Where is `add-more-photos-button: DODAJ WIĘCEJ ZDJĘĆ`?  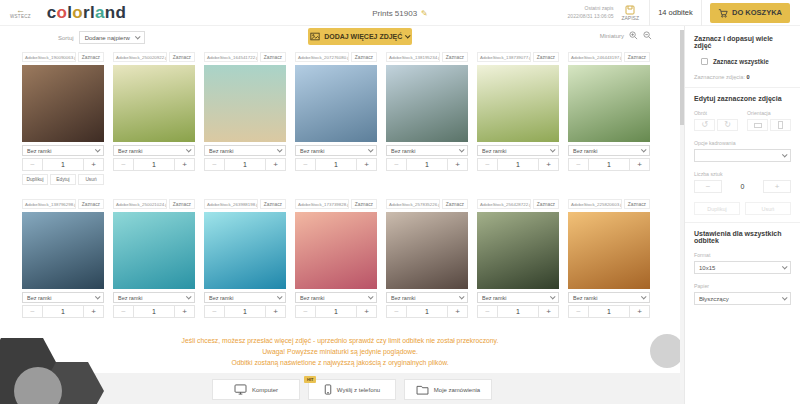
add-more-photos-button: DODAJ WIĘCEJ ZDJĘĆ is located at coordinates (360, 36).